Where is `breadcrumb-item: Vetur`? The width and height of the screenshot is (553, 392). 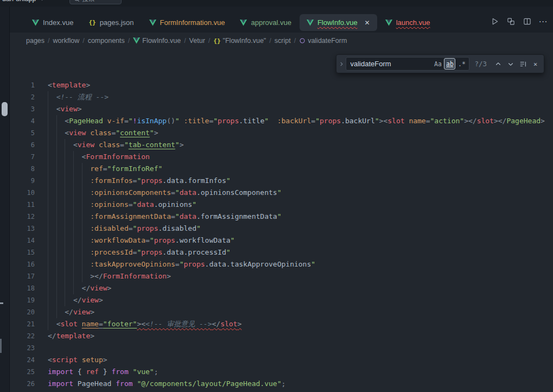 breadcrumb-item: Vetur is located at coordinates (198, 41).